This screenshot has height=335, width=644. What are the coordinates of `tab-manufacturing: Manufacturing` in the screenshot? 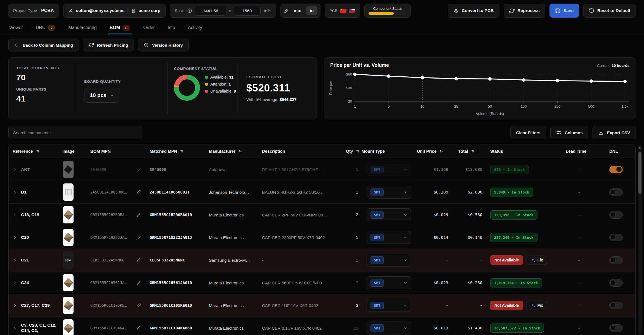 It's located at (82, 28).